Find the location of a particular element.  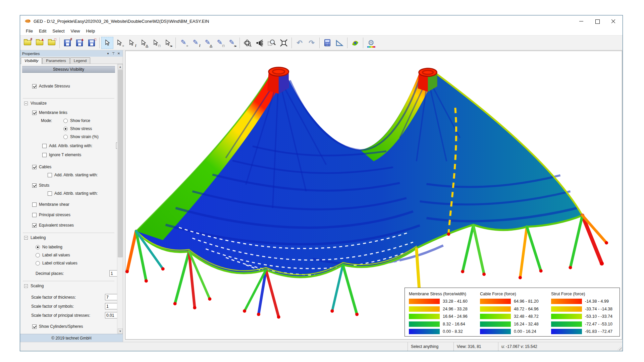

stressvu-button is located at coordinates (355, 43).